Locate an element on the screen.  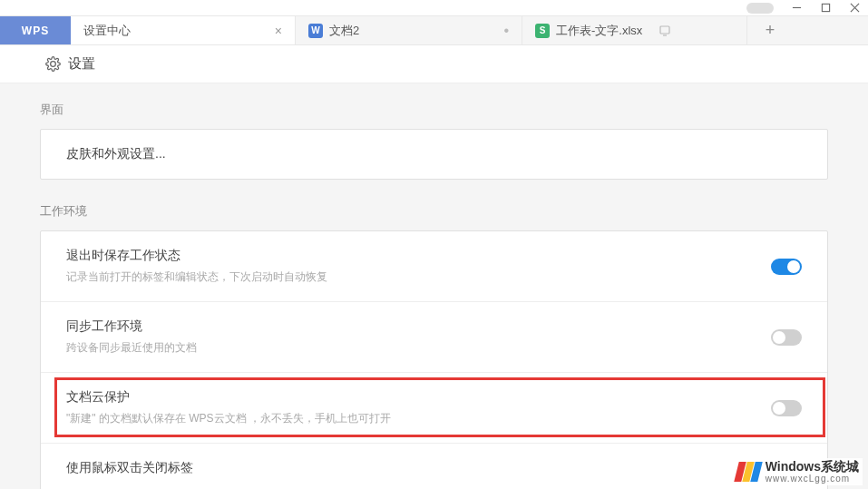
toggle-save-state is located at coordinates (786, 267).